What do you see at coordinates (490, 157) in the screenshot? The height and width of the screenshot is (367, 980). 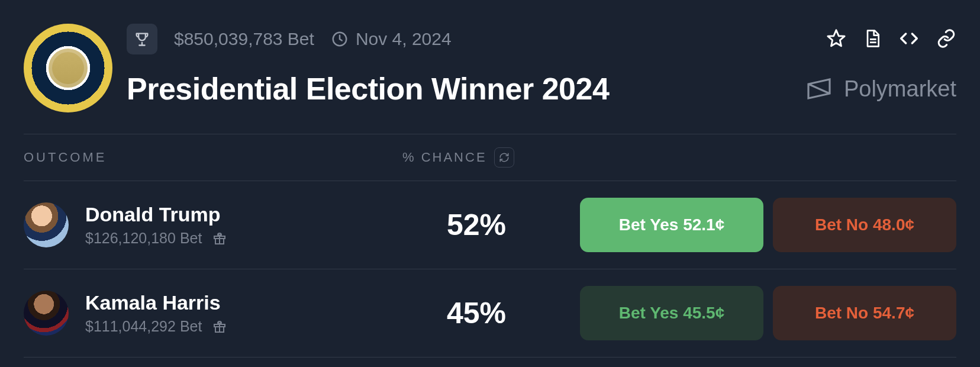 I see `column-headers: OUTCOME % CHANCE` at bounding box center [490, 157].